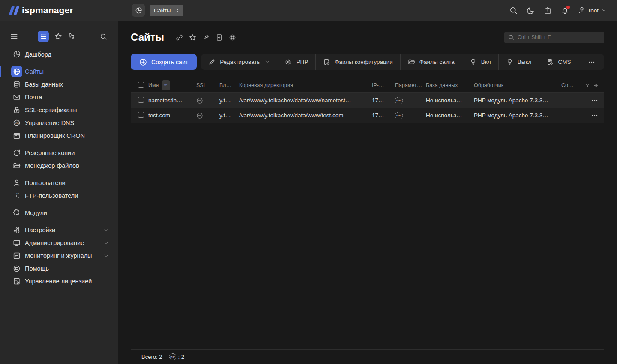 This screenshot has width=617, height=364. Describe the element at coordinates (383, 85) in the screenshot. I see `column-header-ip: IP-…` at that location.